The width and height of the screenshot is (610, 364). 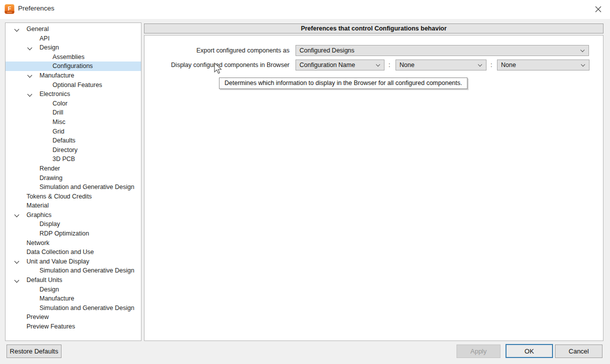 I want to click on sidebar-item-label: Display, so click(x=50, y=224).